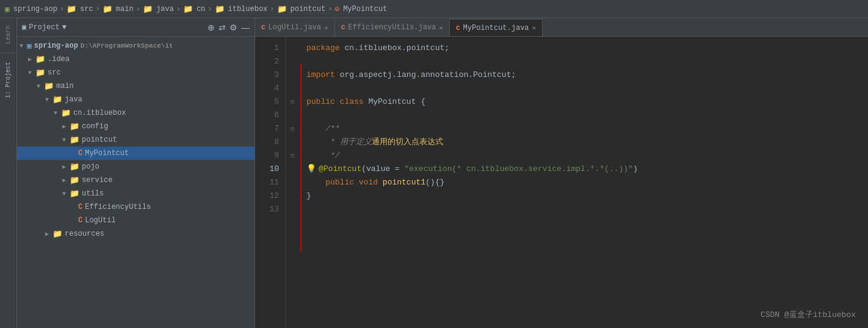 This screenshot has height=328, width=868. I want to click on line-numbers: 1 2 3 4 5 6 7 8 9 10 11 12 13, so click(270, 182).